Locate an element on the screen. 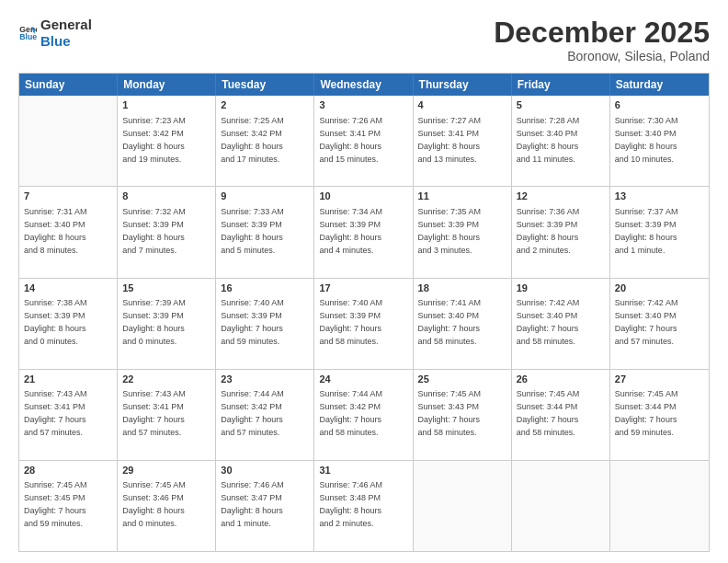 Image resolution: width=728 pixels, height=563 pixels. weekday-header-wednesday: Wednesday is located at coordinates (364, 85).